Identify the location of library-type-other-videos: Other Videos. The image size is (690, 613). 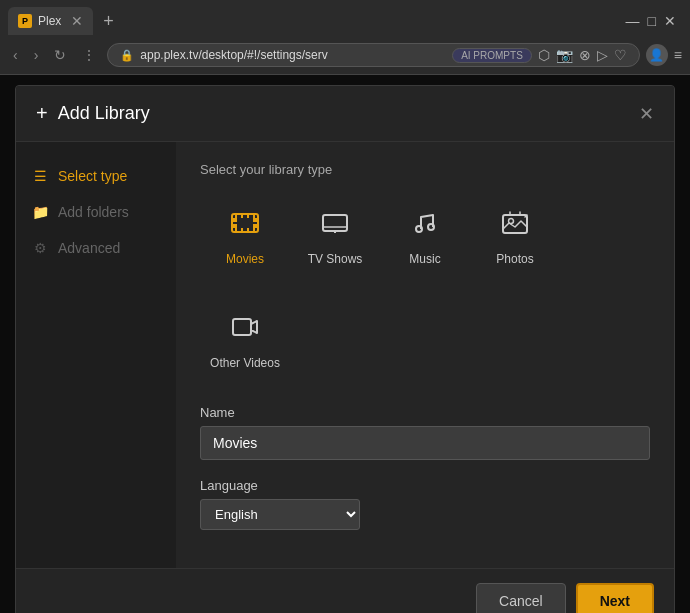
(245, 341).